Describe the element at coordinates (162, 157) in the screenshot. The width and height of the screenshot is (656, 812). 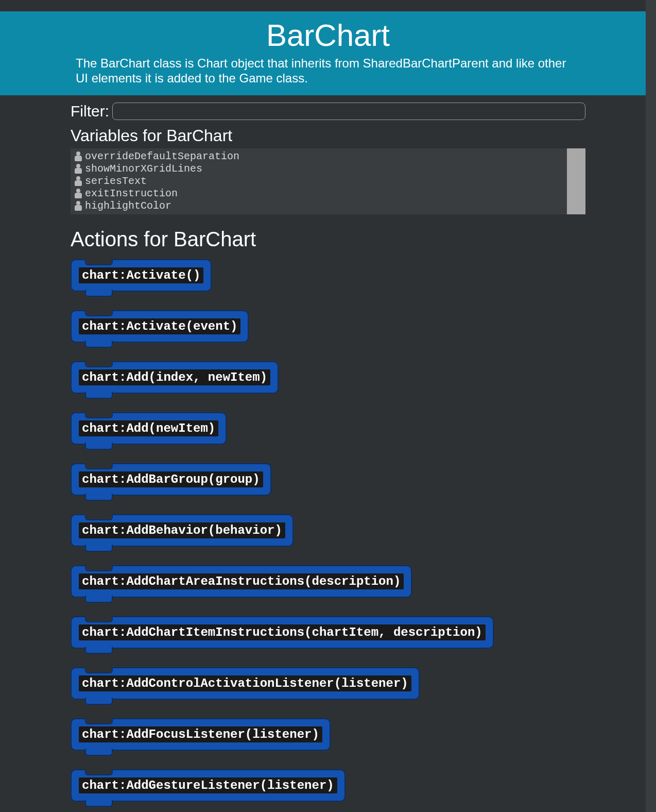
I see `variable-name: overrideDefaultSeparation` at that location.